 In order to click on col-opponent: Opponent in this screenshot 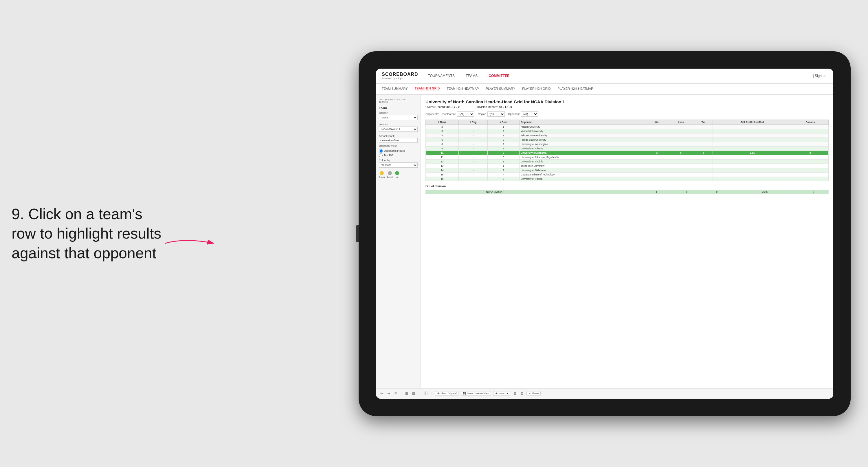, I will do `click(583, 122)`.